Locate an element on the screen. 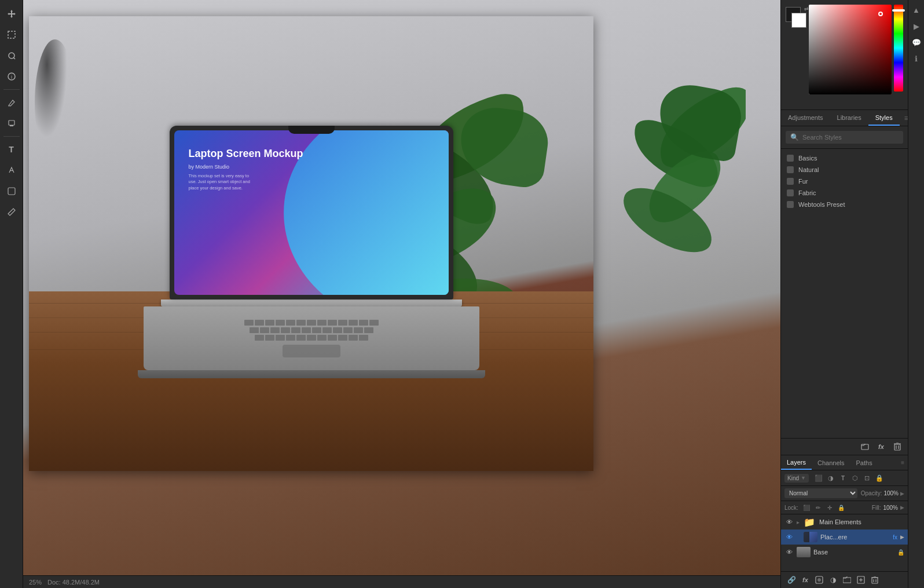 Image resolution: width=924 pixels, height=588 pixels. styles-search-wrapper: 🔍 is located at coordinates (844, 137).